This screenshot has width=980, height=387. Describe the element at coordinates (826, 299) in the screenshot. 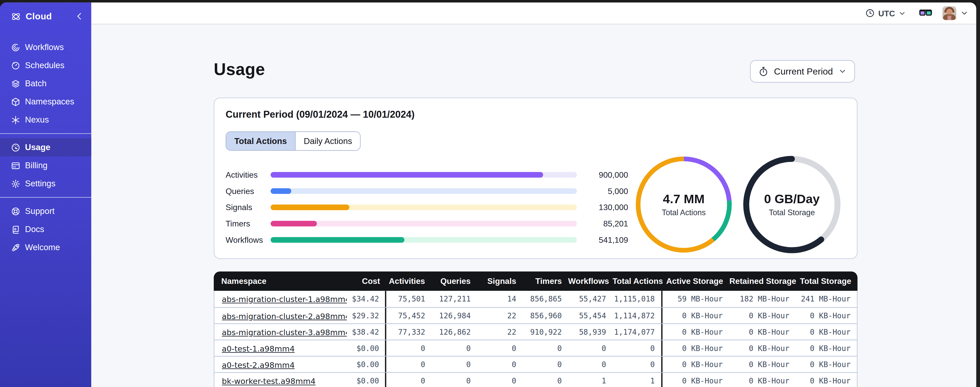

I see `table-cell: 241 MB-Hour` at that location.